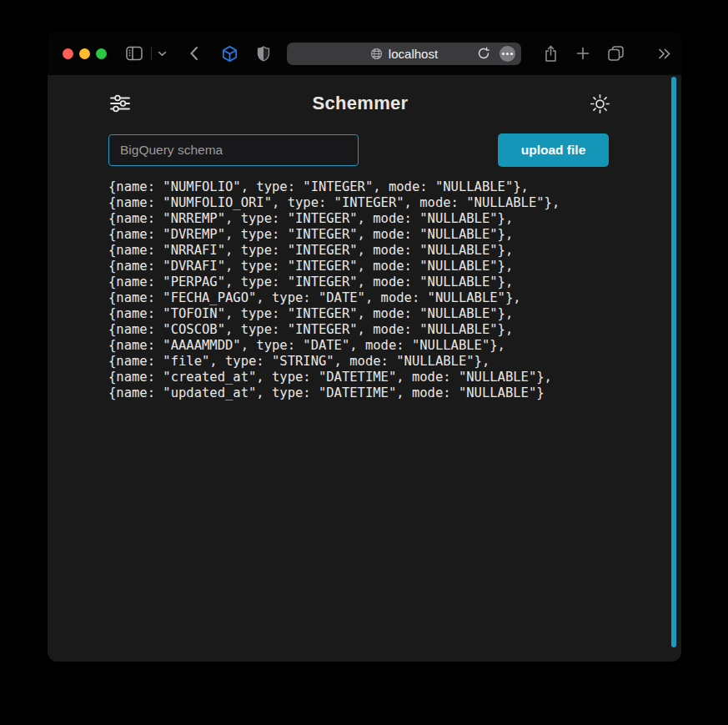 The height and width of the screenshot is (725, 728). I want to click on chevron-down-icon, so click(162, 53).